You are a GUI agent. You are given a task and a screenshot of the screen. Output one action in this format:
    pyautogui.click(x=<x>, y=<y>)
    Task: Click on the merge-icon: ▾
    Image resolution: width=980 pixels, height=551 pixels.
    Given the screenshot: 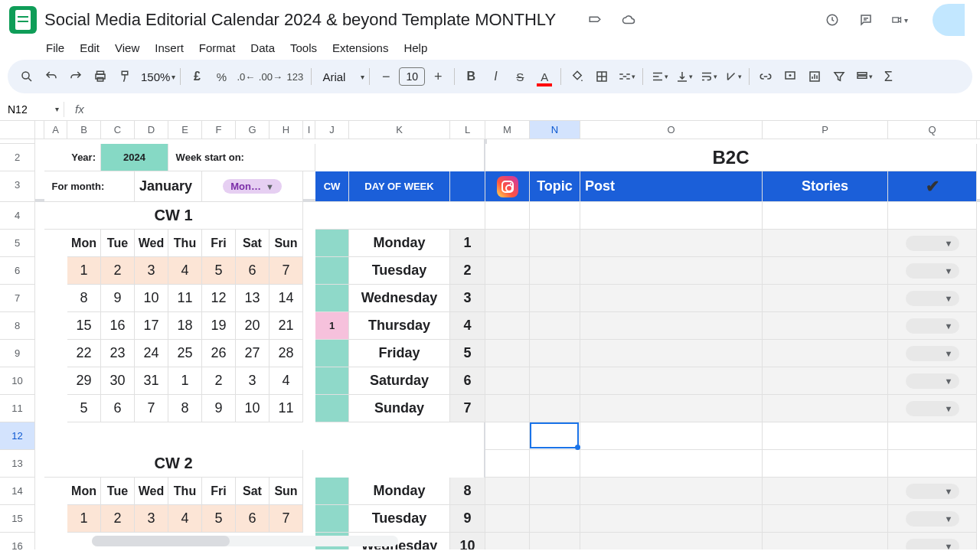 What is the action you would take?
    pyautogui.click(x=626, y=77)
    